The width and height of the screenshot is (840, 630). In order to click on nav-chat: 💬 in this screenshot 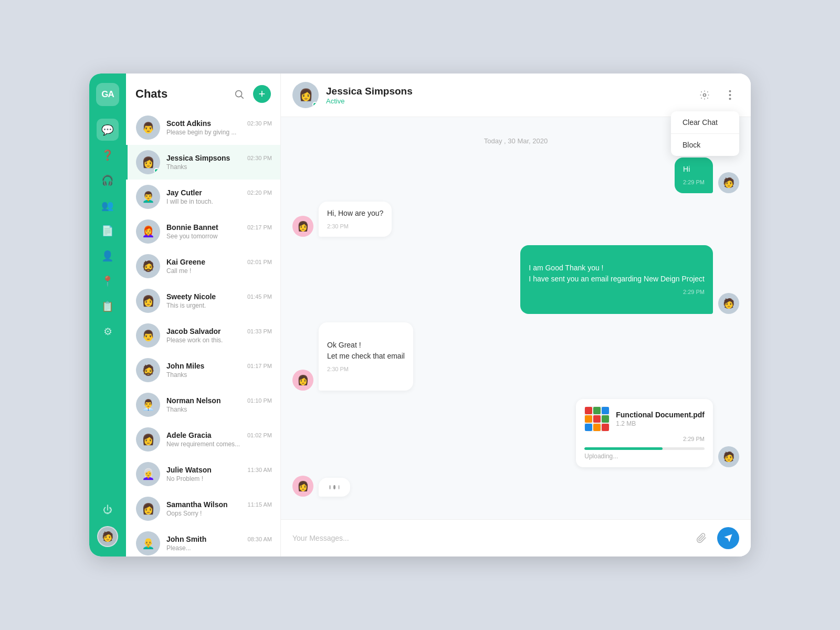, I will do `click(108, 130)`.